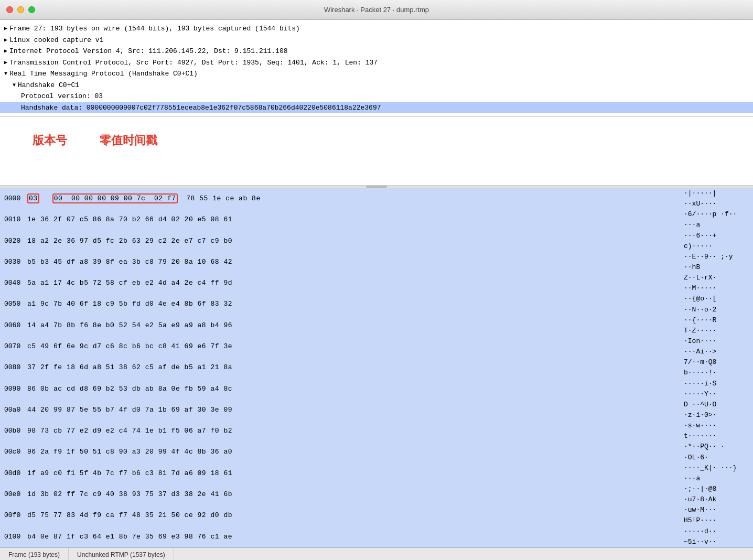 The height and width of the screenshot is (560, 753). Describe the element at coordinates (376, 51) in the screenshot. I see `tree-row-ipv4: ▶ Internet Protocol Version 4, Src: 111.…` at that location.